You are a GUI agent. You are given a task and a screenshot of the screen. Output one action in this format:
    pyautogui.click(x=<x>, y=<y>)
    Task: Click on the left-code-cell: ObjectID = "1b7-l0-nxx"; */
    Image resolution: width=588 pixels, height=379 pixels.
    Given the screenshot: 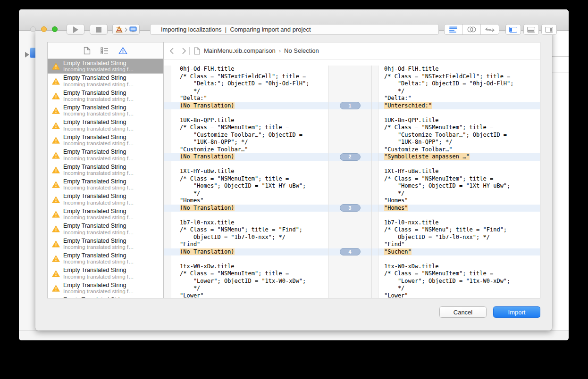 What is the action you would take?
    pyautogui.click(x=250, y=238)
    